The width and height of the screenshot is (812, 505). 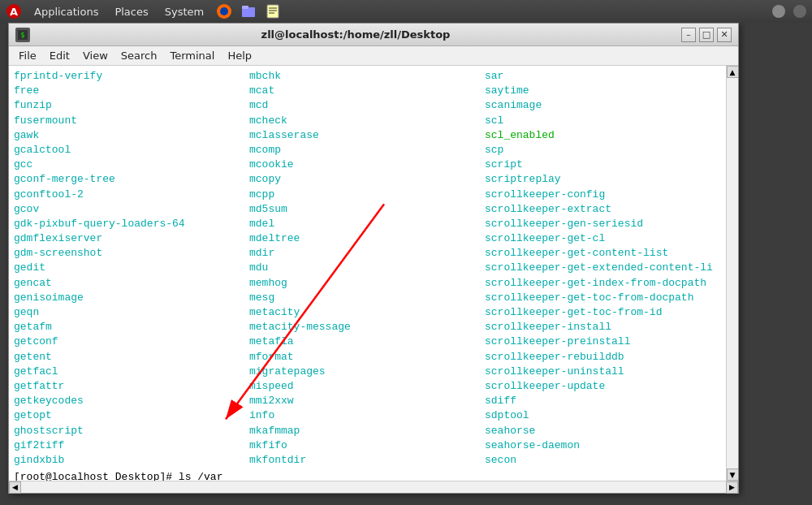 I want to click on list-item: gcalctool, so click(x=132, y=150).